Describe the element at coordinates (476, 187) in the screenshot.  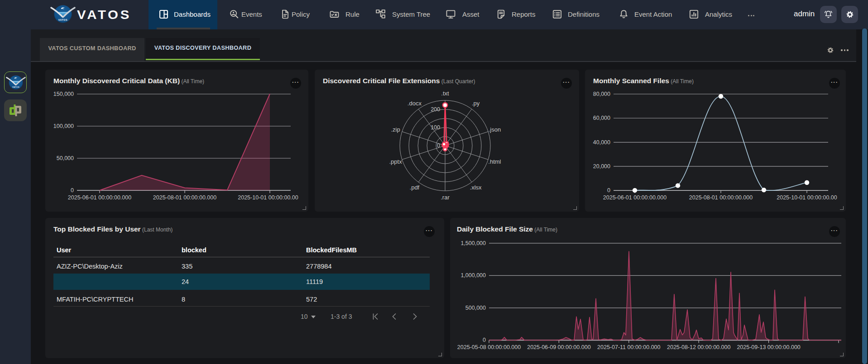
I see `svg-text: .xlsx` at that location.